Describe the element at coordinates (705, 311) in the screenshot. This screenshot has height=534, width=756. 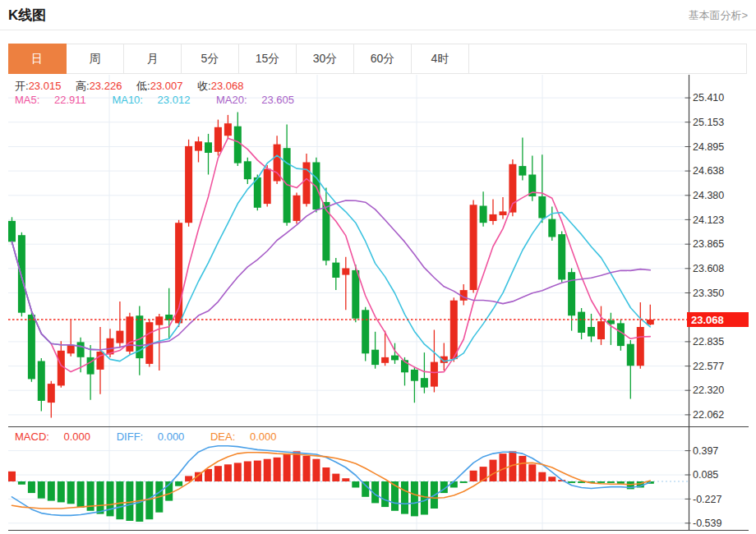
I see `axis-labels: 25.41025.15324.89524.63824.38024.12323.8…` at that location.